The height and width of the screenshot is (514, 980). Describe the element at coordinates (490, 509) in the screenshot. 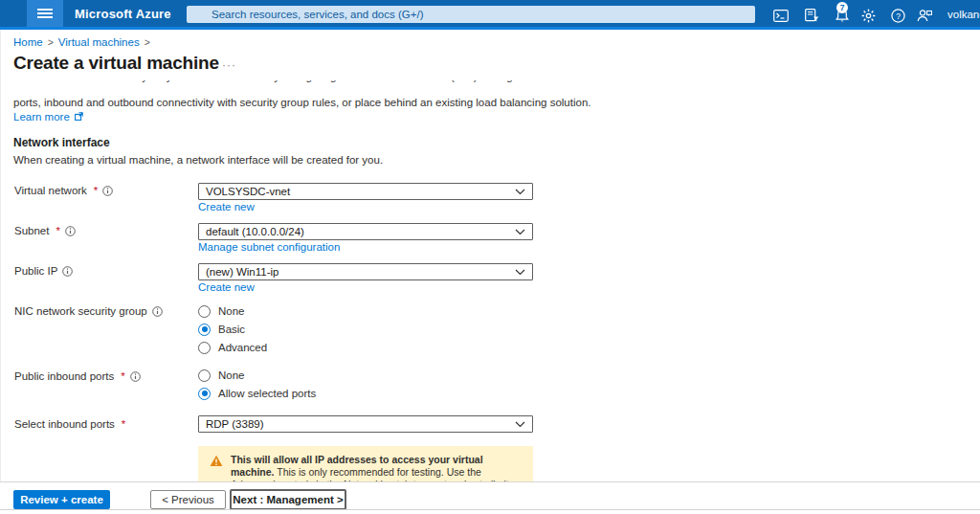

I see `footer-hairline` at that location.